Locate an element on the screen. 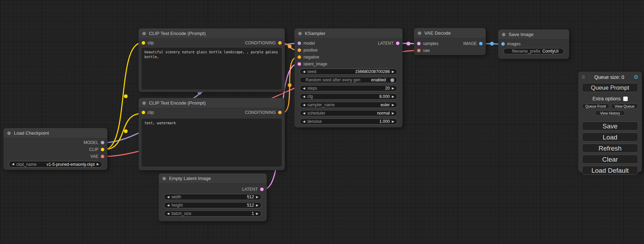 This screenshot has width=644, height=244. node-title: VAE Decode is located at coordinates (438, 33).